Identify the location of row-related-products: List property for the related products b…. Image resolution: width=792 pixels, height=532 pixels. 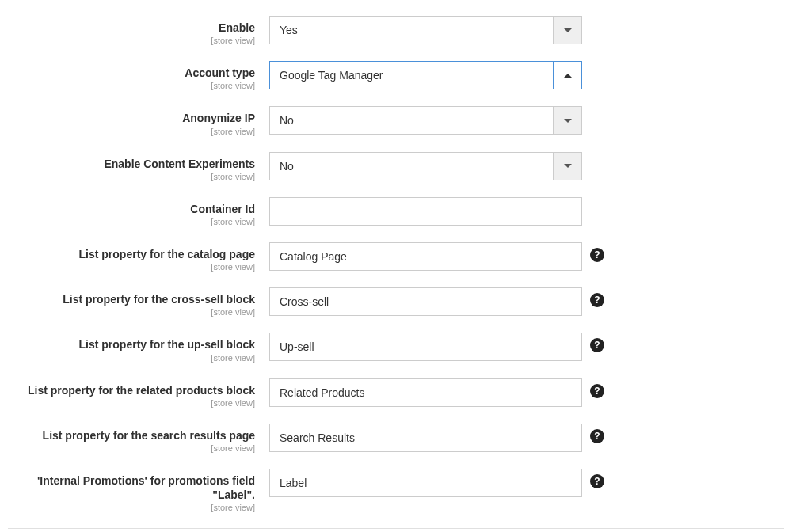
(396, 393).